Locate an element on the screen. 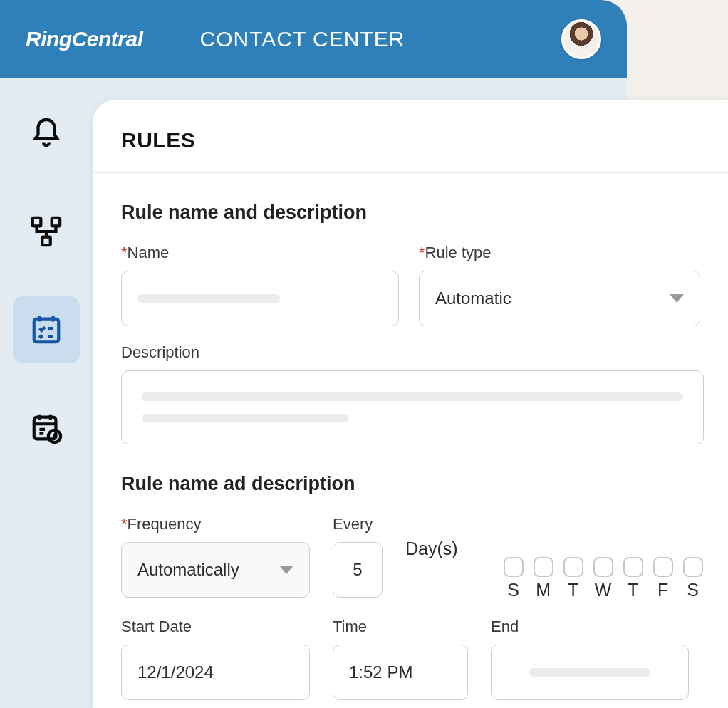  dow-checkbox-wed is located at coordinates (603, 567).